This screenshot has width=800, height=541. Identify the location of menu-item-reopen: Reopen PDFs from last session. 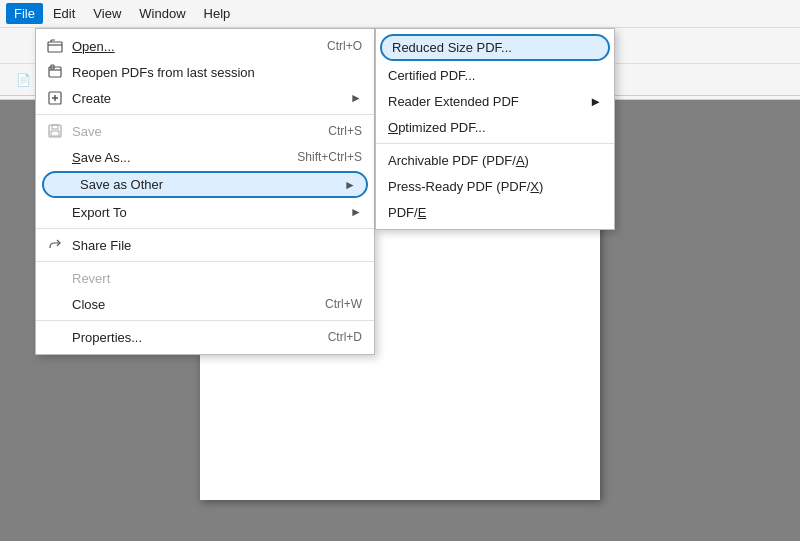
(205, 72).